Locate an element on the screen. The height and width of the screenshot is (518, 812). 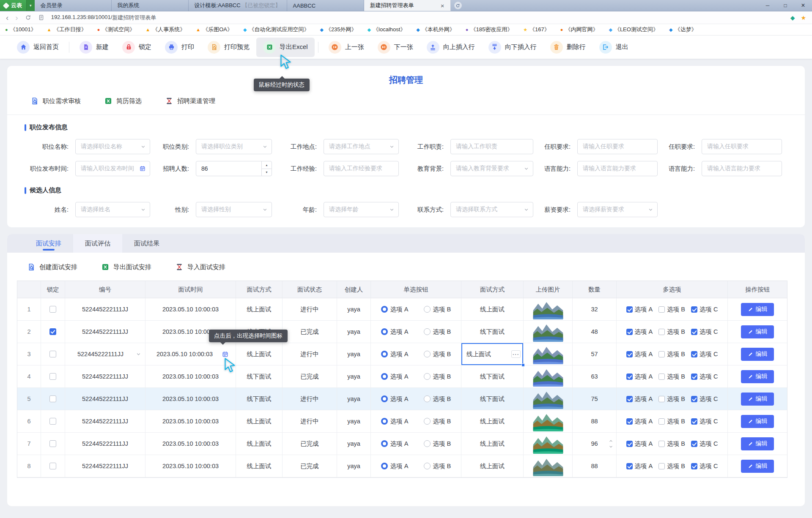
toolbar-button: 打印预览 is located at coordinates (228, 47).